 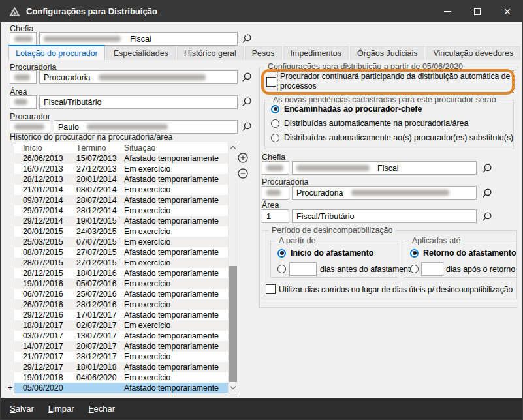 I want to click on dias-apos-option: dias após o retorno, so click(x=462, y=269).